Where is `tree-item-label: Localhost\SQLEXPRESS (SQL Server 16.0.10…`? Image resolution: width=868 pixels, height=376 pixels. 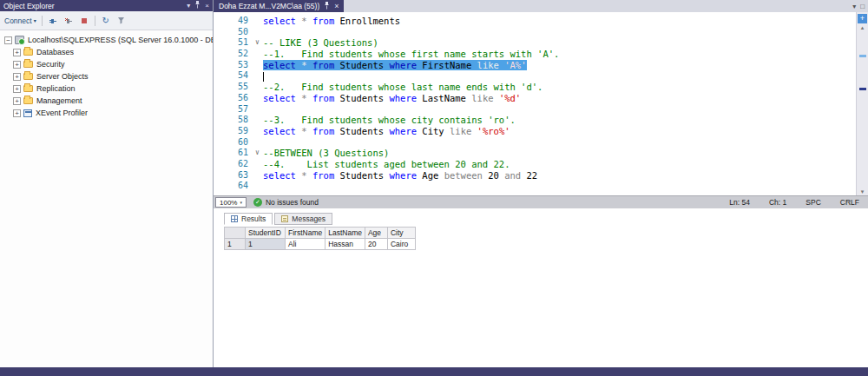
tree-item-label: Localhost\SQLEXPRESS (SQL Server 16.0.10… is located at coordinates (120, 40).